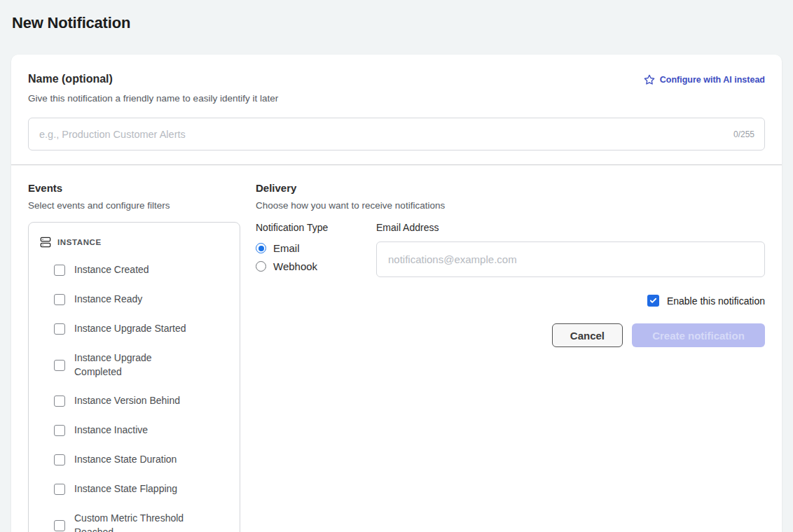 The height and width of the screenshot is (532, 793). I want to click on event-item-label: Custom Metric Threshold Reached, so click(136, 522).